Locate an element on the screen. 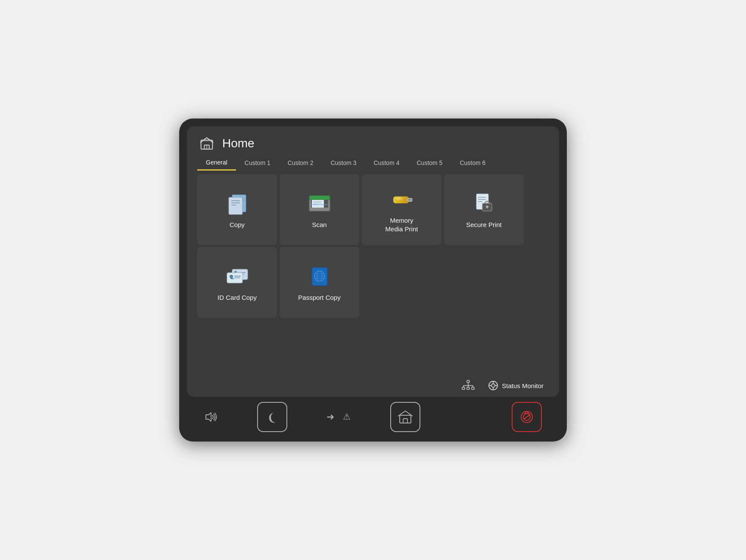 The width and height of the screenshot is (746, 560). tab-custom3: Custom 3 is located at coordinates (344, 163).